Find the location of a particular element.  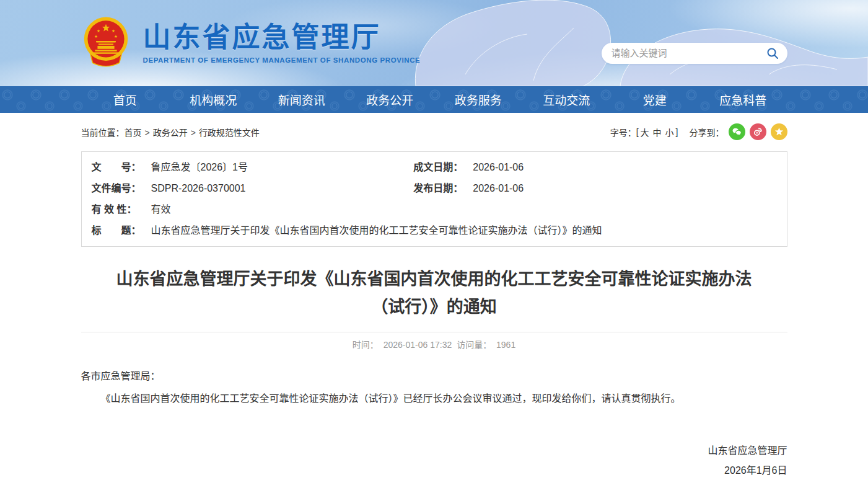

site-title-english: DEPARTMENT OF EMERGENCY MANAGEMENT OF SH… is located at coordinates (282, 60).